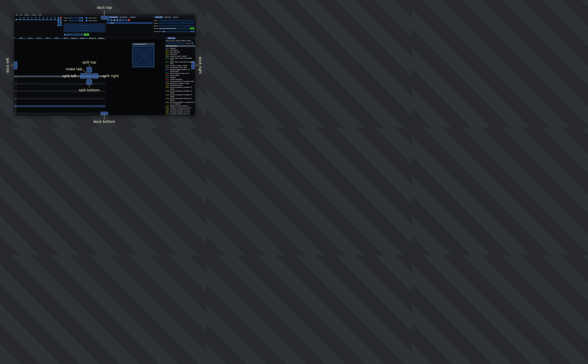 The width and height of the screenshot is (588, 364). I want to click on octave-input, so click(74, 18).